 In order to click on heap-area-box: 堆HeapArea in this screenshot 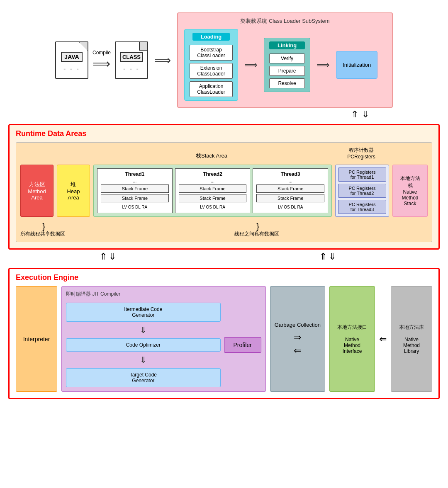, I will do `click(73, 191)`.